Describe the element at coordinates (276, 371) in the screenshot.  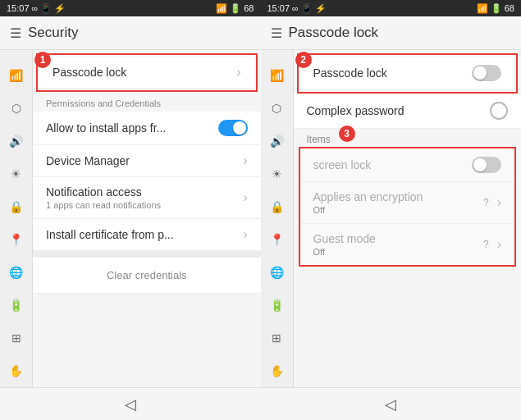
I see `r-sidebar-hand-icon: ✋` at that location.